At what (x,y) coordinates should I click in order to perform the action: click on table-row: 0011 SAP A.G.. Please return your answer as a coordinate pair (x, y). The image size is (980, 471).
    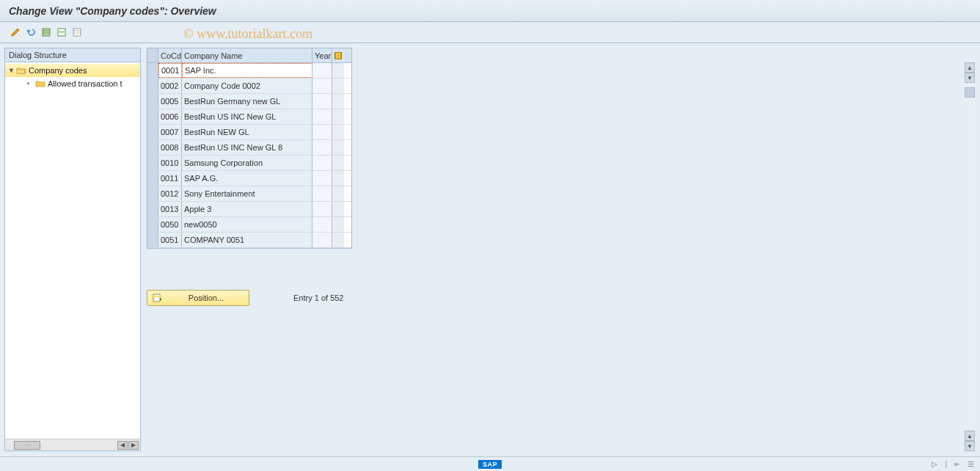
    Looking at the image, I should click on (249, 179).